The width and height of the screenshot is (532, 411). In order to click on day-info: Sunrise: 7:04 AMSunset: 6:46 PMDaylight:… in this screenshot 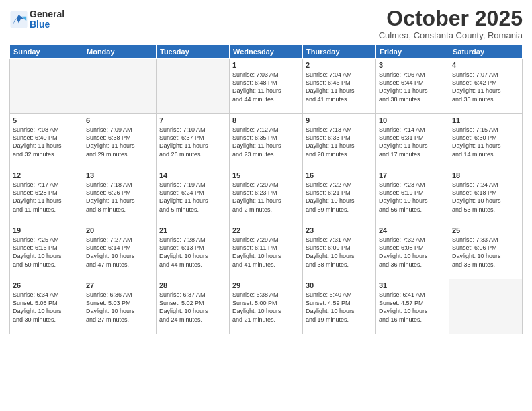, I will do `click(339, 87)`.